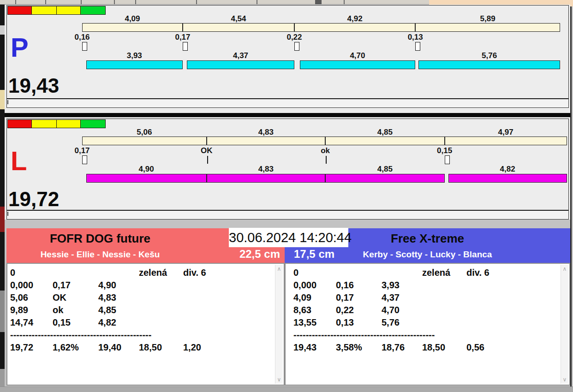 The image size is (573, 392). I want to click on result-row: 13,550,135,76, so click(427, 324).